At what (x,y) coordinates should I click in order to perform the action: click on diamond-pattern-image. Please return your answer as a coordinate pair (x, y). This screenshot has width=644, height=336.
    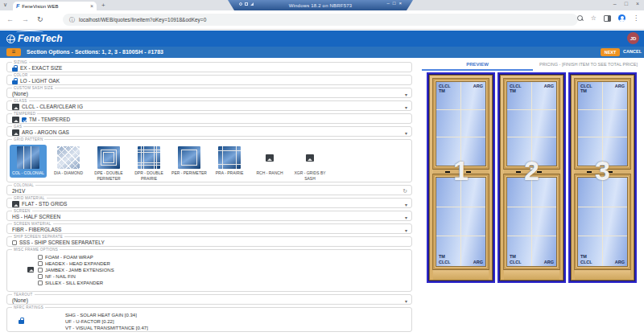
    Looking at the image, I should click on (68, 158).